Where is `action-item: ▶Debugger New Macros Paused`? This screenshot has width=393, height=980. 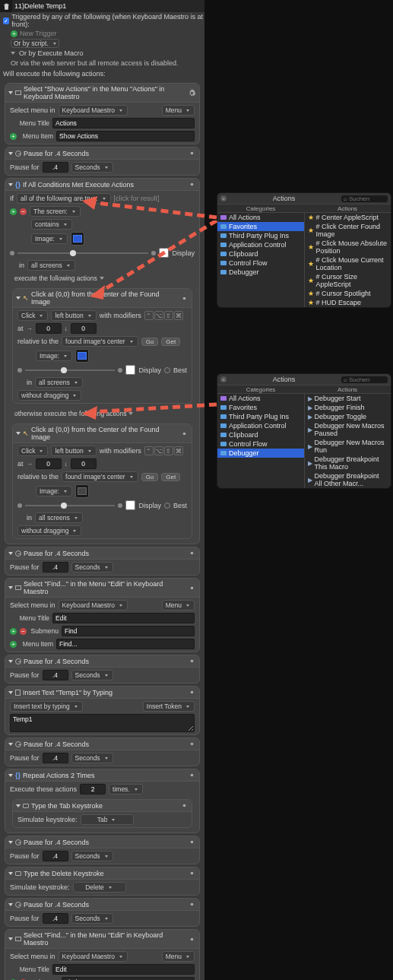 action-item: ▶Debugger New Macros Paused is located at coordinates (348, 430).